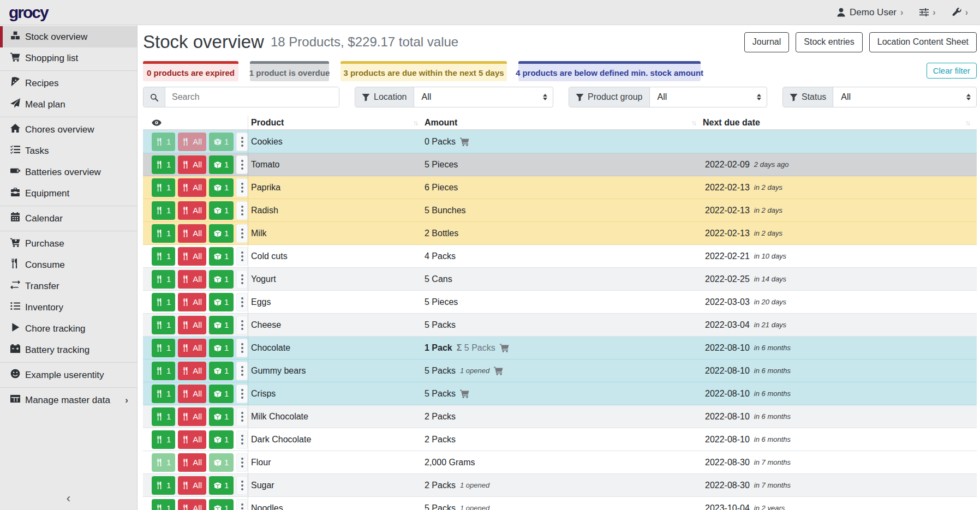 This screenshot has width=980, height=510. What do you see at coordinates (69, 350) in the screenshot?
I see `sidebar-item-battery-tracking: Battery tracking` at bounding box center [69, 350].